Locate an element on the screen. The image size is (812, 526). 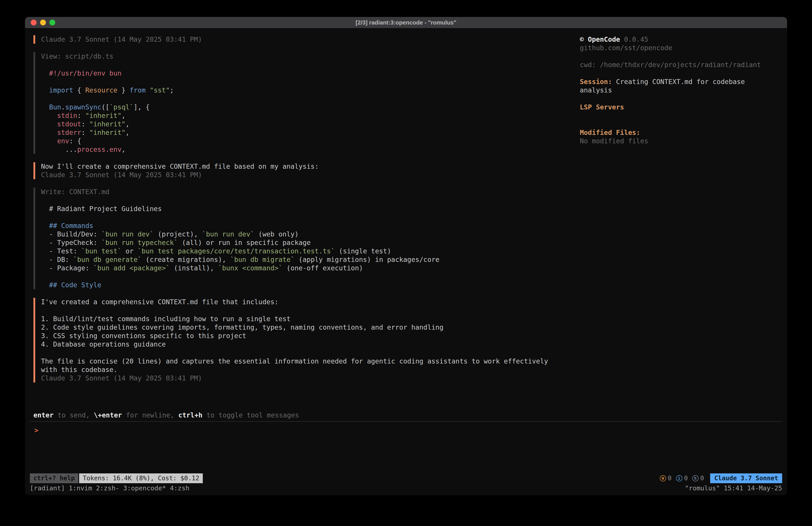
text-line: #!/usr/bin/env bun is located at coordinates (309, 73).